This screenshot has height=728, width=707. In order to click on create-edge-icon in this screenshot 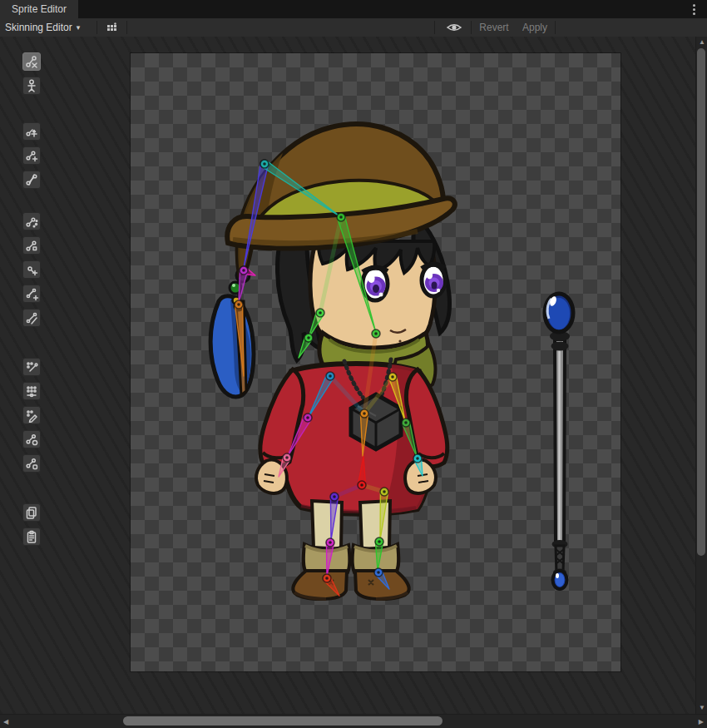, I will do `click(32, 294)`.